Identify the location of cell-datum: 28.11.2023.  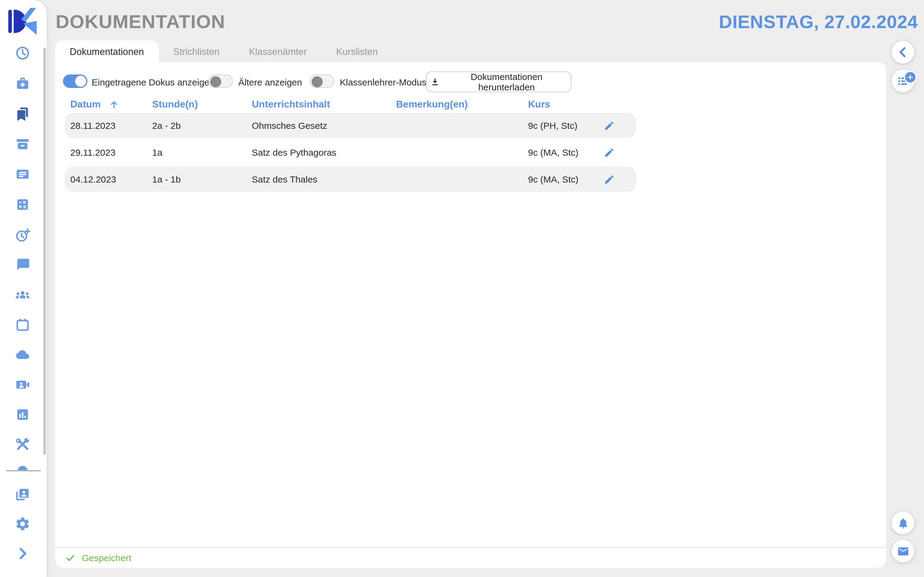
(111, 125).